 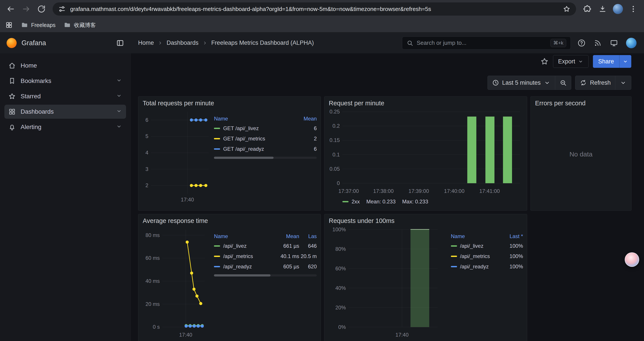 I want to click on share-button: Share, so click(x=612, y=62).